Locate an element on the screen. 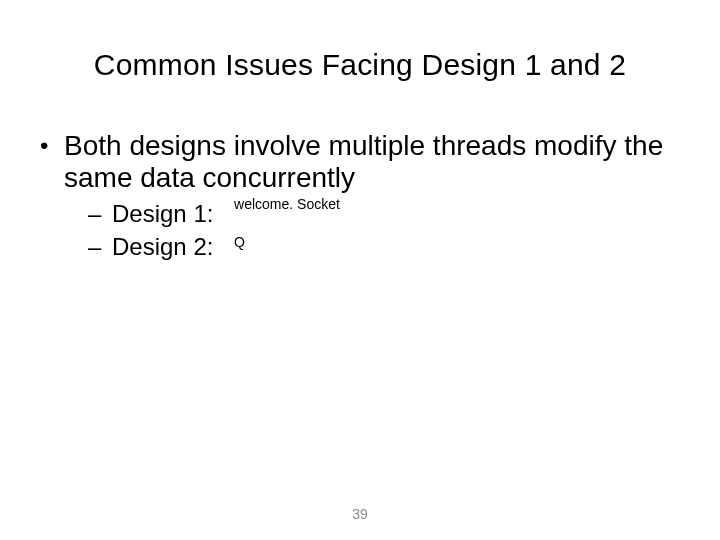 This screenshot has width=720, height=540. subbullet-design2-label: Design 2: is located at coordinates (162, 246).